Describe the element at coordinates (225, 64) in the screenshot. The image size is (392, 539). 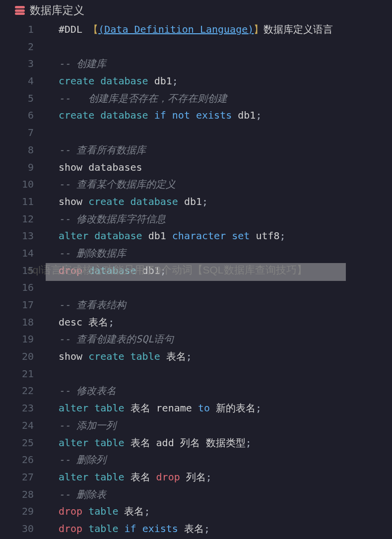
I see `code-line: -- 创建库` at that location.